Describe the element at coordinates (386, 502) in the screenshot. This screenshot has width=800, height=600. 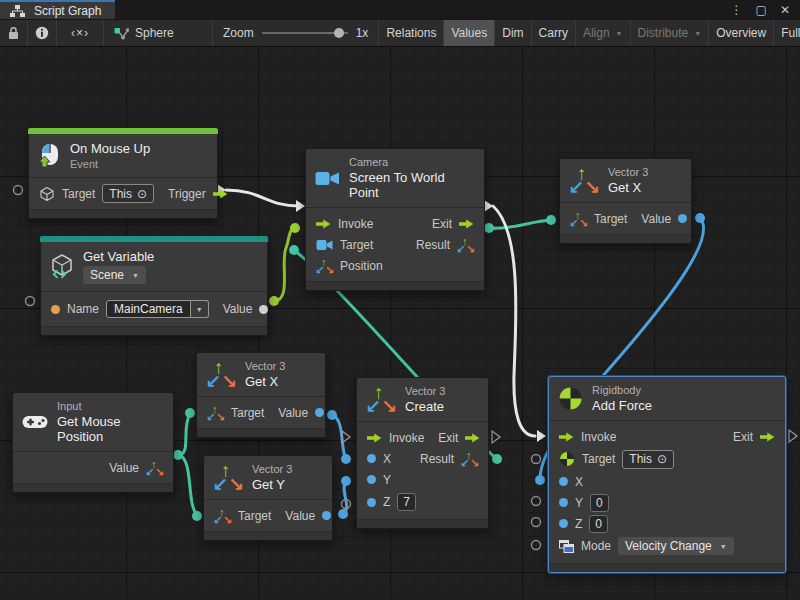
I see `port-label-z: Z` at that location.